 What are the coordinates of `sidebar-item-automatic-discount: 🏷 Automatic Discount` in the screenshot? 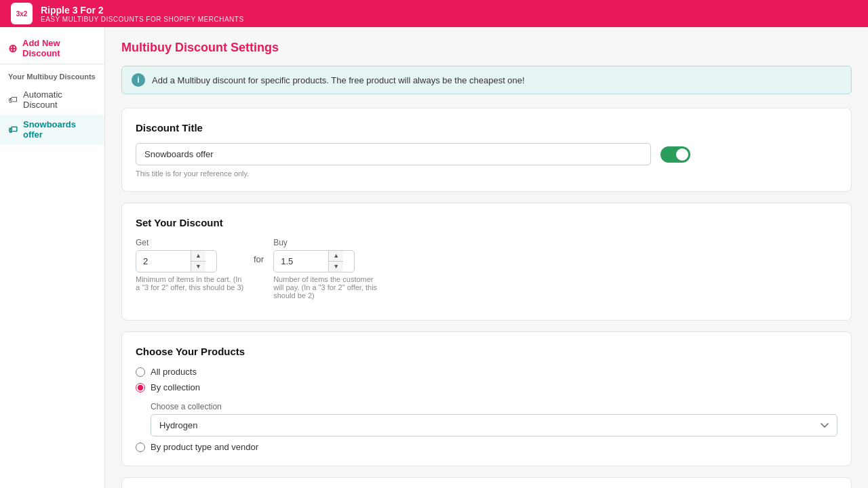 It's located at (52, 100).